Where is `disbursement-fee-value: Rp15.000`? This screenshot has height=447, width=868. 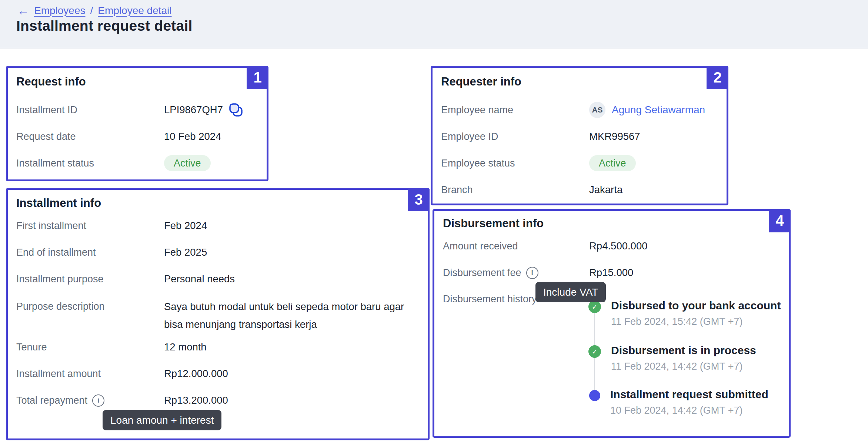 disbursement-fee-value: Rp15.000 is located at coordinates (611, 273).